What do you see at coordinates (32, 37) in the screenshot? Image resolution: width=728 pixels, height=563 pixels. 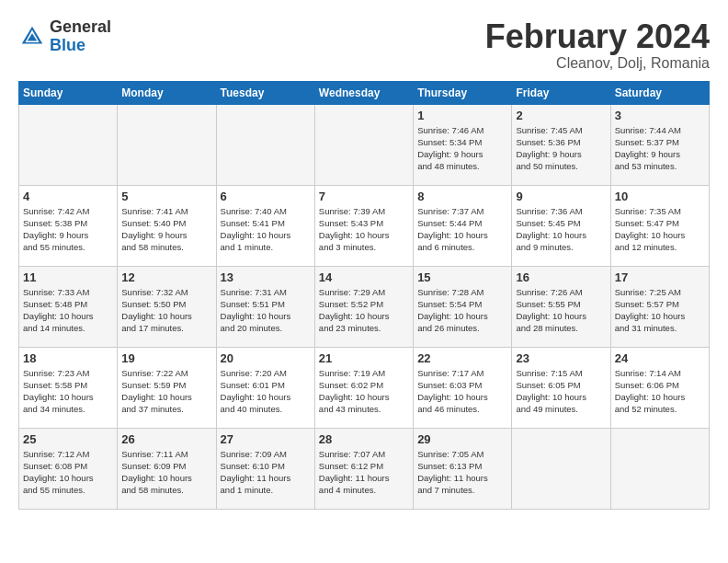 I see `logo-icon` at bounding box center [32, 37].